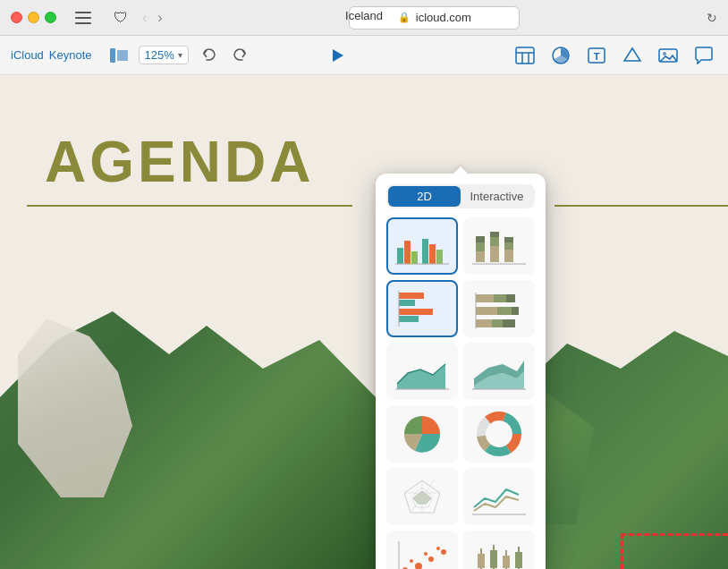 The height and width of the screenshot is (569, 728). Describe the element at coordinates (632, 55) in the screenshot. I see `insert-shape-button` at that location.